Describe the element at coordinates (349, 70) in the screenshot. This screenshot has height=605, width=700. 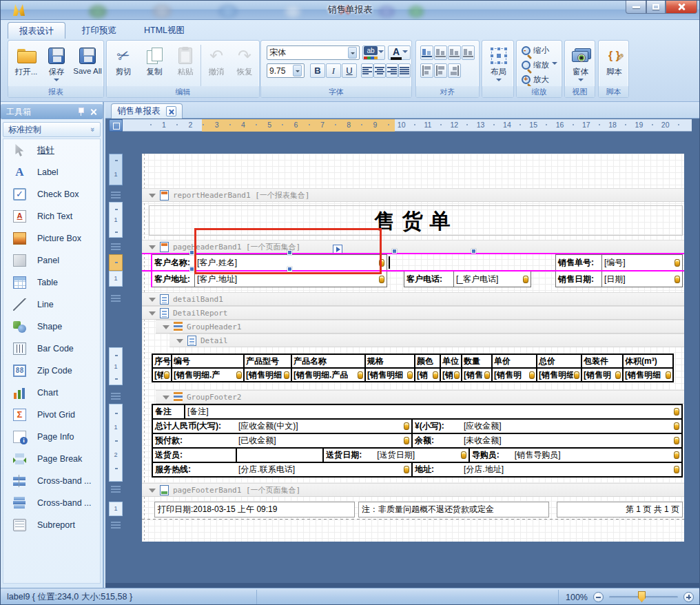
I see `underline-button: U` at that location.